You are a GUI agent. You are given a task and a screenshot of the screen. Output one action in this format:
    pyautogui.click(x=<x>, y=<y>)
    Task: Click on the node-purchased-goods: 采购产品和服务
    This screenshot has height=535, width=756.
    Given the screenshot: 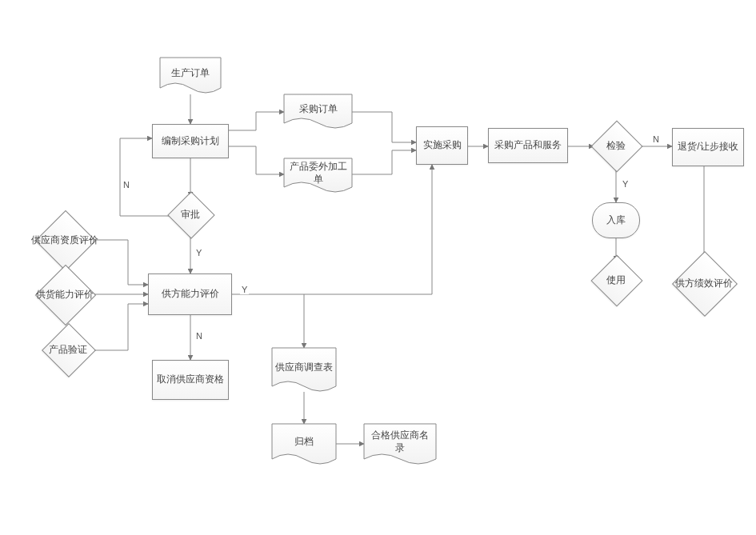 What is the action you would take?
    pyautogui.click(x=528, y=146)
    